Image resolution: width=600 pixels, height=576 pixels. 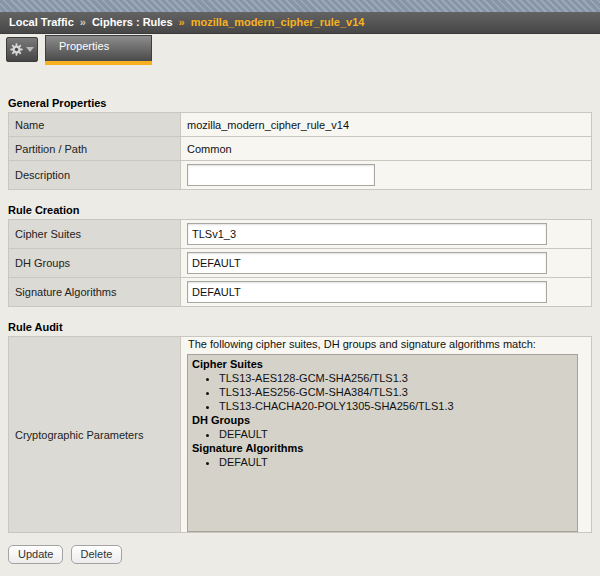 I want to click on breadcrumb: Local Traffic»Ciphers : Rules»mozilla_mo…, so click(x=300, y=23).